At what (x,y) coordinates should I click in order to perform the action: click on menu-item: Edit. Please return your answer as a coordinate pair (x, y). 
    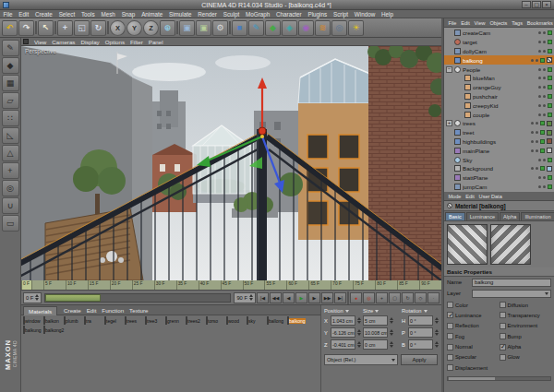
    Looking at the image, I should click on (24, 15).